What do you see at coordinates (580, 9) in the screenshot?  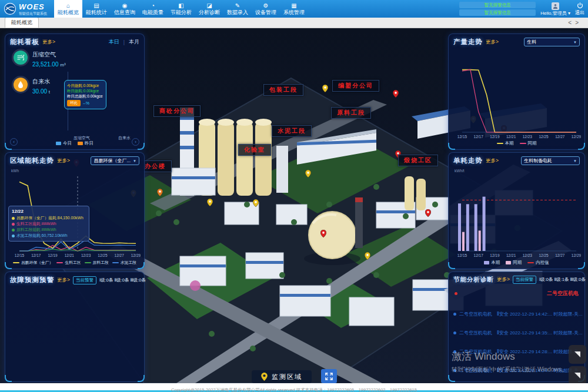 I see `logout-button: 退出` at bounding box center [580, 9].